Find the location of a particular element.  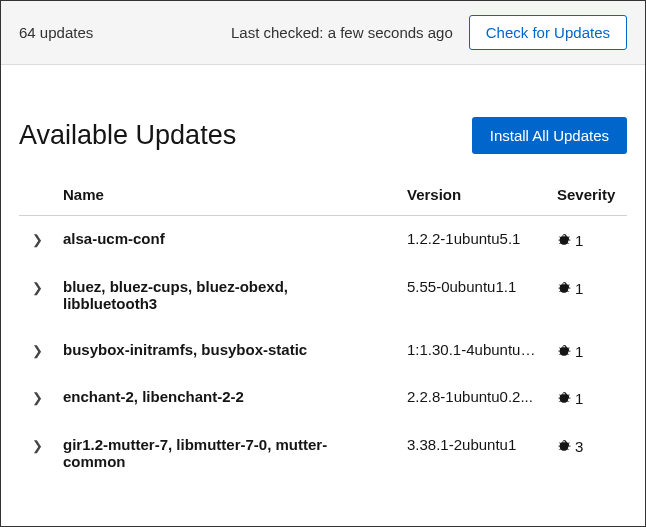

package-version: 3.38.1-2ubuntu1 is located at coordinates (474, 452).